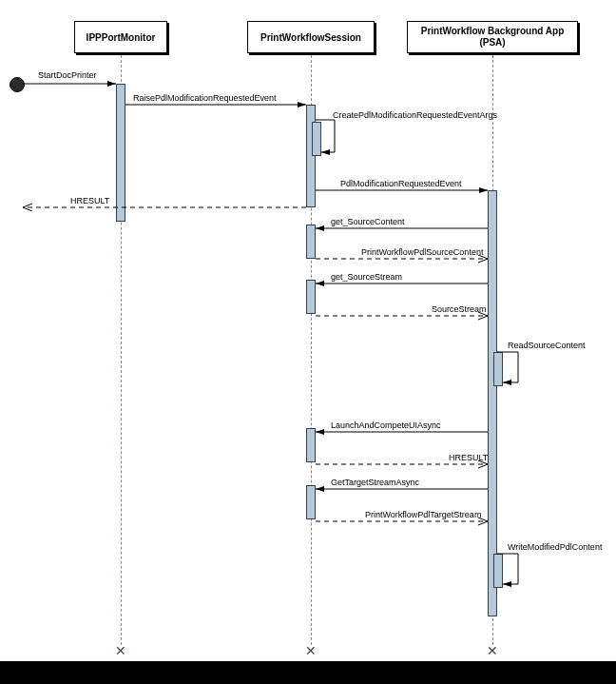 This screenshot has height=684, width=616. I want to click on message-label: RaisePdlModificationRequestedEvent, so click(205, 98).